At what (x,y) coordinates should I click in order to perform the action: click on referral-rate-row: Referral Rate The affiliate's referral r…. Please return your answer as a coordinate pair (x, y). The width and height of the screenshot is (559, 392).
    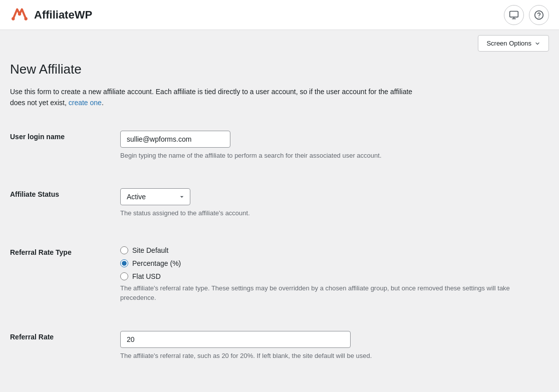
    Looking at the image, I should click on (280, 346).